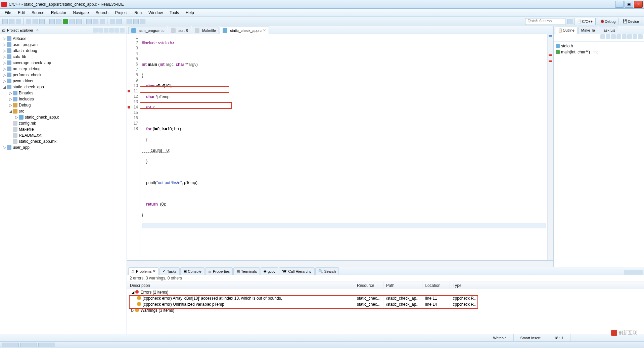  What do you see at coordinates (18, 21) in the screenshot?
I see `toolbar-saveall-icon` at bounding box center [18, 21].